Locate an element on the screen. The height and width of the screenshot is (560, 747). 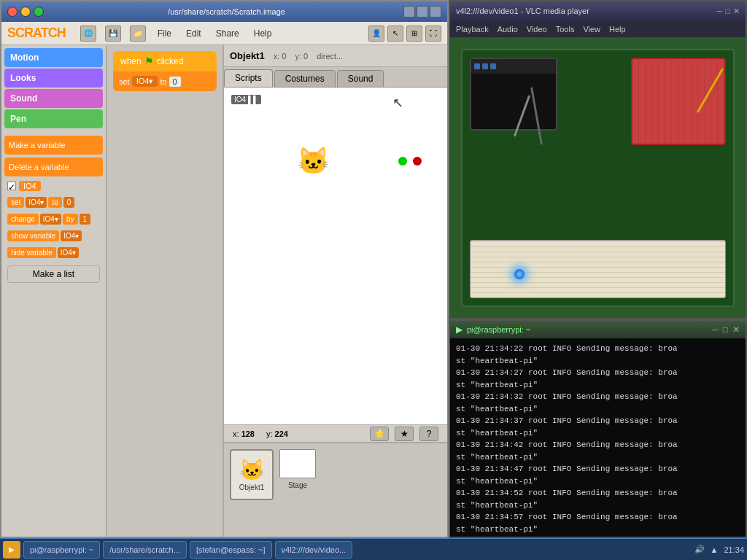
menu-help: Help is located at coordinates (263, 34).